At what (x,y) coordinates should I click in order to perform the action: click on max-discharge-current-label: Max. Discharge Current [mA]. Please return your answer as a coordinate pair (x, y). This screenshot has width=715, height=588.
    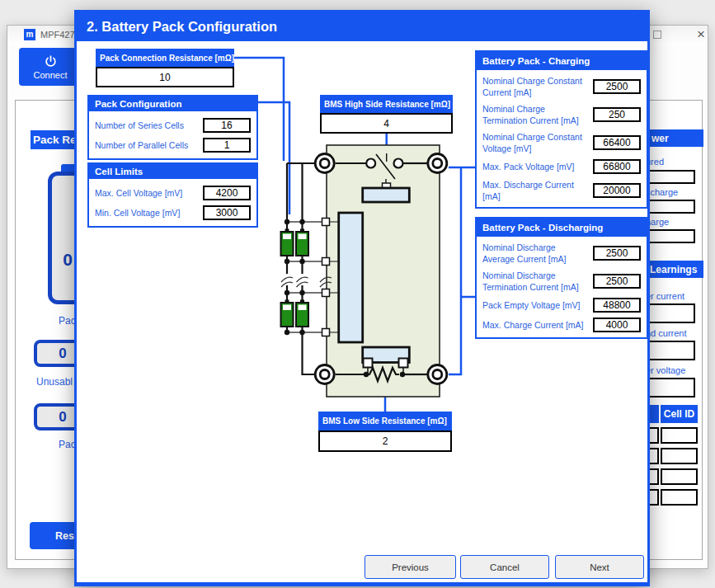
    Looking at the image, I should click on (535, 191).